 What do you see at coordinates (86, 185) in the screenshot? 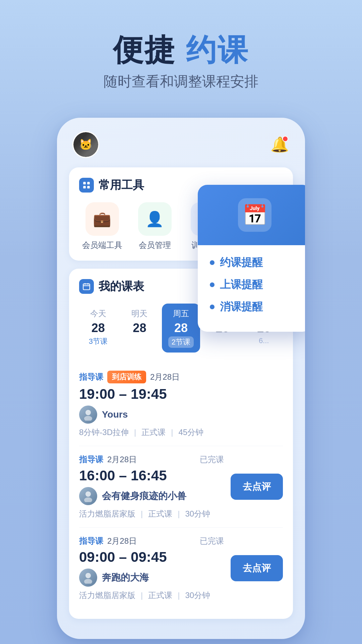
I see `grid-icon` at bounding box center [86, 185].